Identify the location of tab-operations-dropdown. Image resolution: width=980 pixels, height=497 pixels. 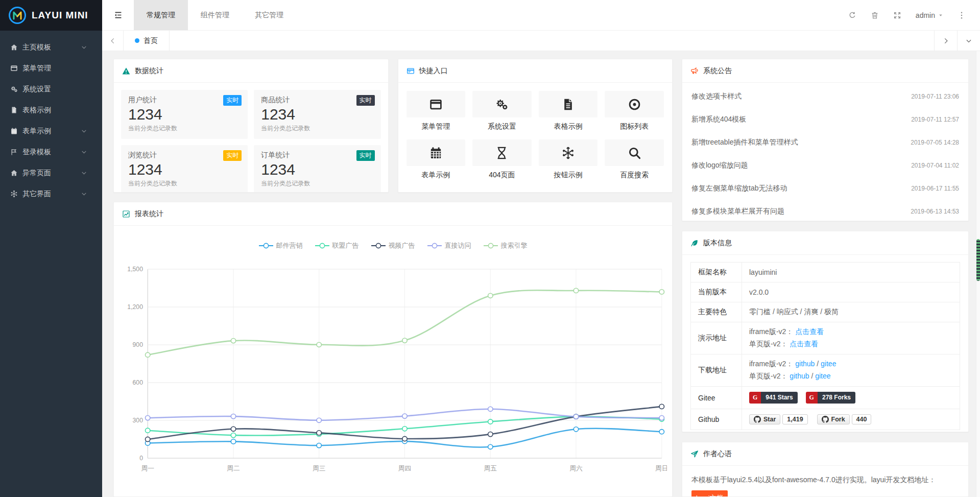
(968, 41).